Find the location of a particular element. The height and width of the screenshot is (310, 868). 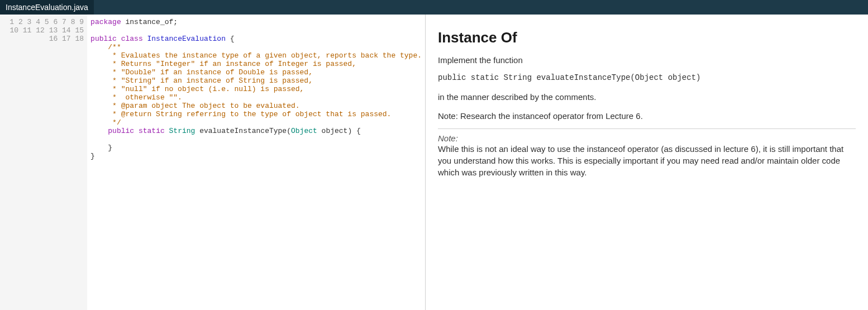

description-paragraph: Note: Research the instanceof operator f… is located at coordinates (647, 116).